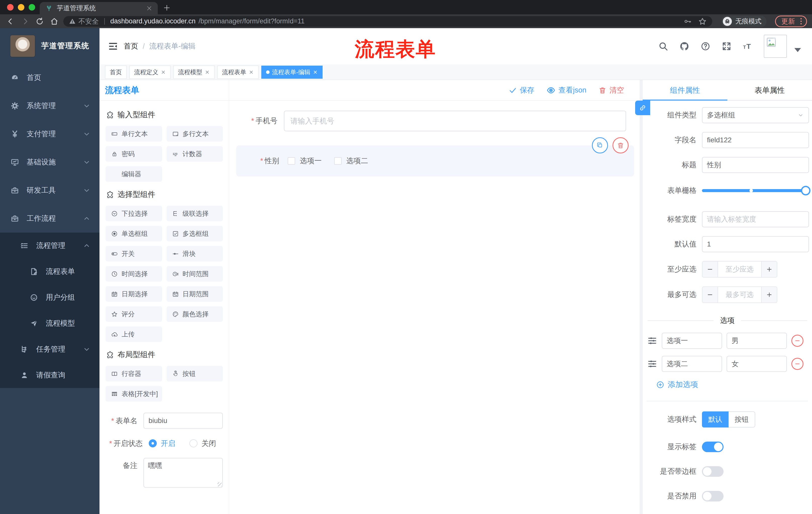 The image size is (812, 514). Describe the element at coordinates (195, 154) in the screenshot. I see `palette-item-counter: 123计数器` at that location.